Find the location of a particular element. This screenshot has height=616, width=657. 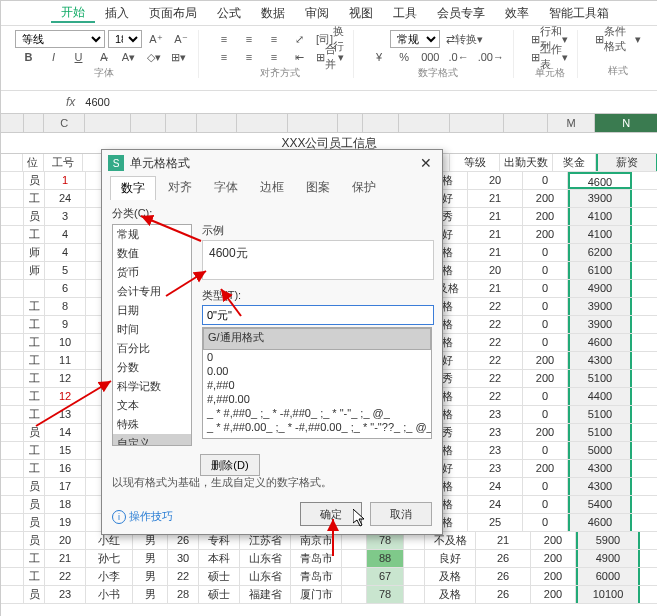

align-center-icon: ≡ is located at coordinates (249, 57).